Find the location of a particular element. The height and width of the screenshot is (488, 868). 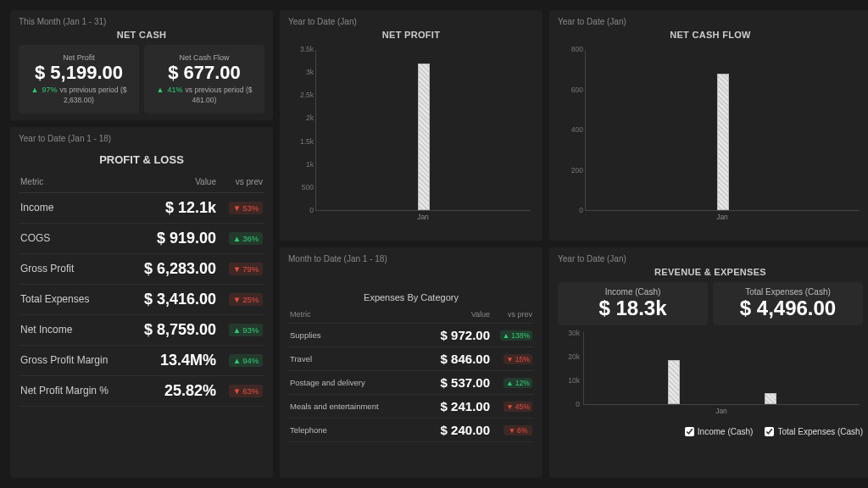

y-tick-label: 0 is located at coordinates (570, 210).